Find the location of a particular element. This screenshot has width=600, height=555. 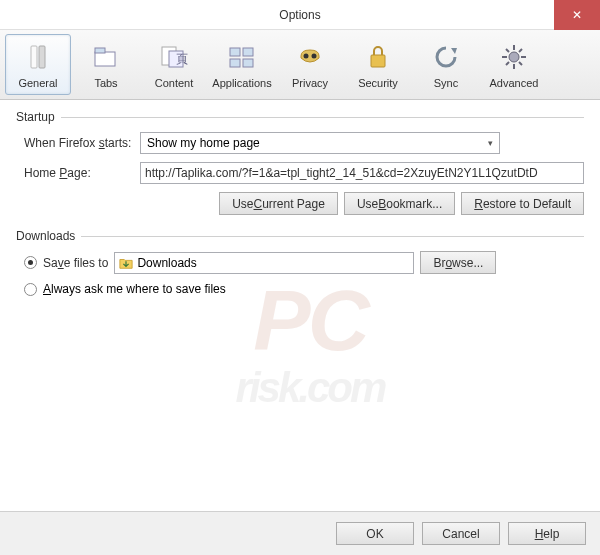

tab-label: Sync is located at coordinates (446, 83).